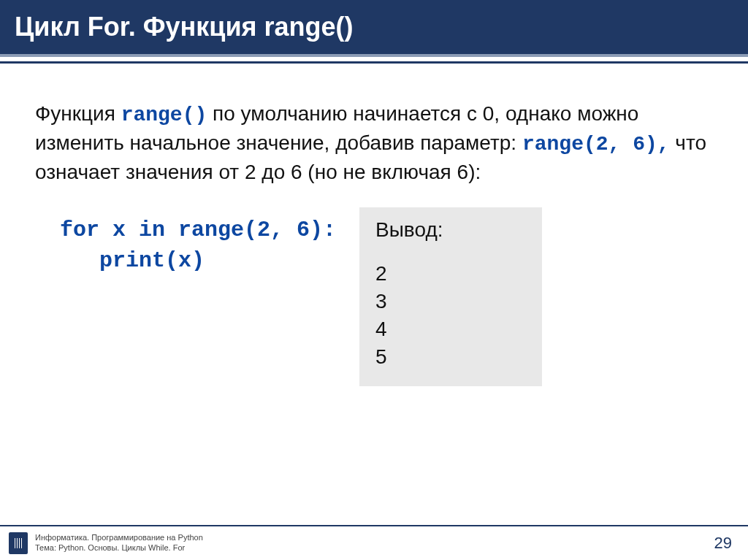 The image size is (748, 560). Describe the element at coordinates (374, 542) in the screenshot. I see `slide-footer: Информатика. Программирование на Python …` at that location.